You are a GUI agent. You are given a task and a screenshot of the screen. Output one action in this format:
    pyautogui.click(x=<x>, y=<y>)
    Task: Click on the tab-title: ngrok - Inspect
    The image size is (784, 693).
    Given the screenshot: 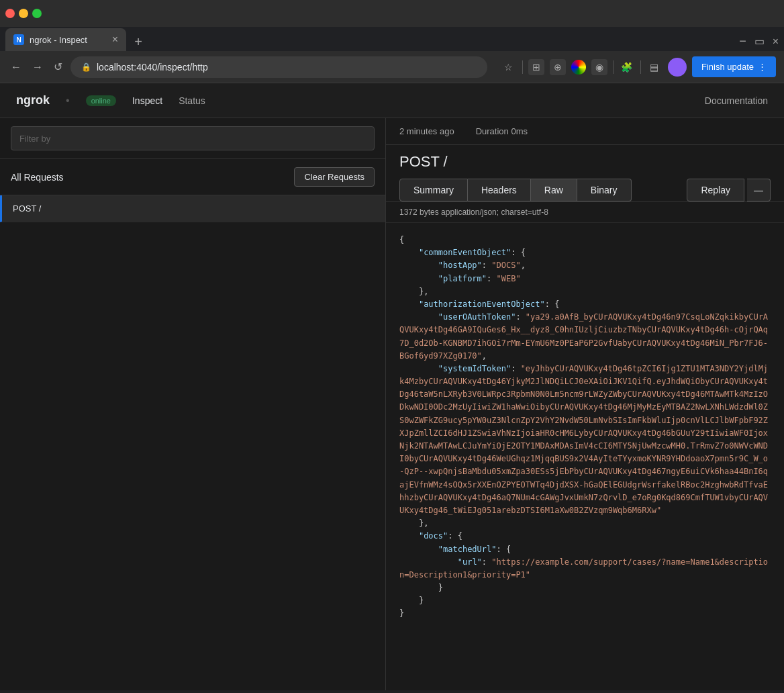 What is the action you would take?
    pyautogui.click(x=58, y=40)
    